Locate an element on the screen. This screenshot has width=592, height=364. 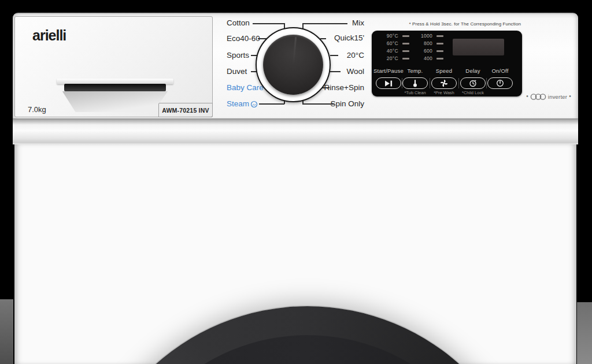
on-off-label: On/Off is located at coordinates (500, 70).